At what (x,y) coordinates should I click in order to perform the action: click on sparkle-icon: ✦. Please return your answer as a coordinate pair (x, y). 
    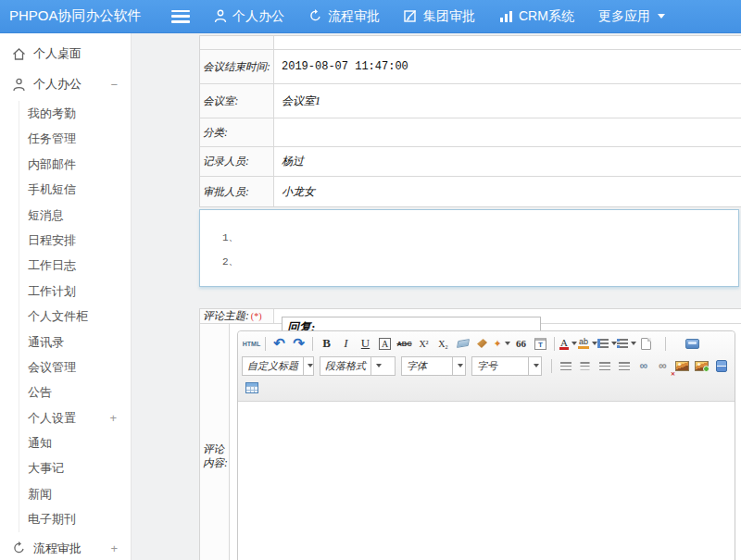
    Looking at the image, I should click on (496, 344).